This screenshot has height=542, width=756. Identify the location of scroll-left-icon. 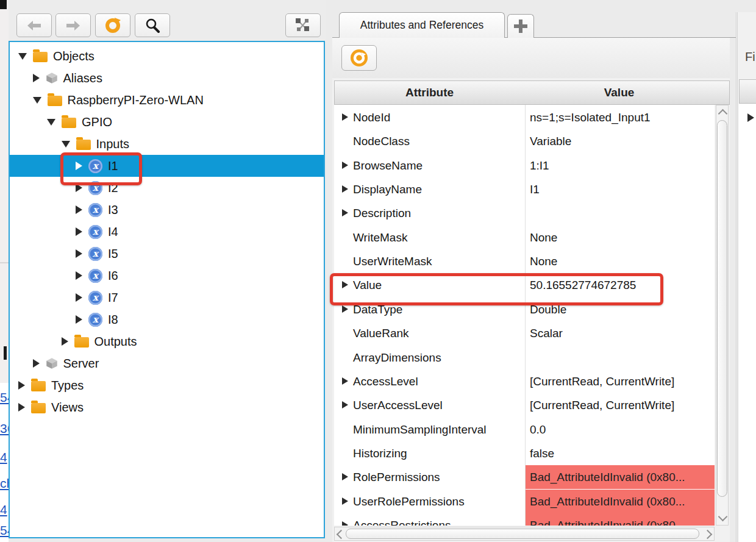
(341, 535).